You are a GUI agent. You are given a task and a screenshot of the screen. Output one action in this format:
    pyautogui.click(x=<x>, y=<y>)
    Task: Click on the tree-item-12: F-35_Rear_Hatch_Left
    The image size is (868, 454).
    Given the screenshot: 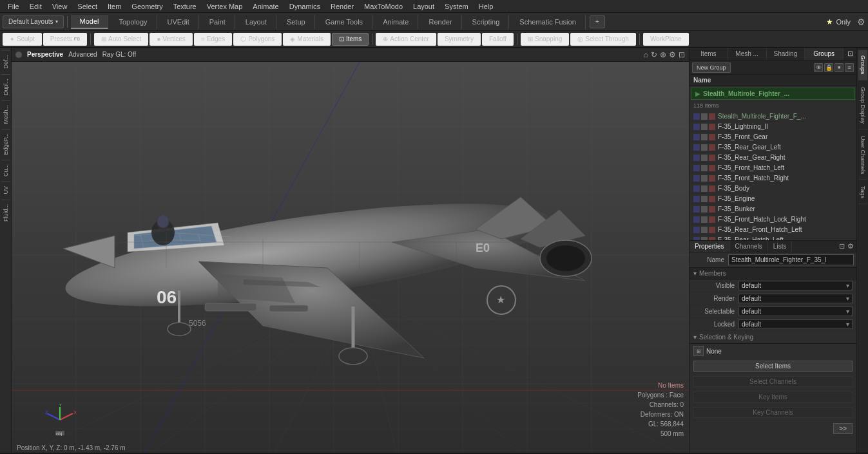 What is the action you would take?
    pyautogui.click(x=773, y=238)
    